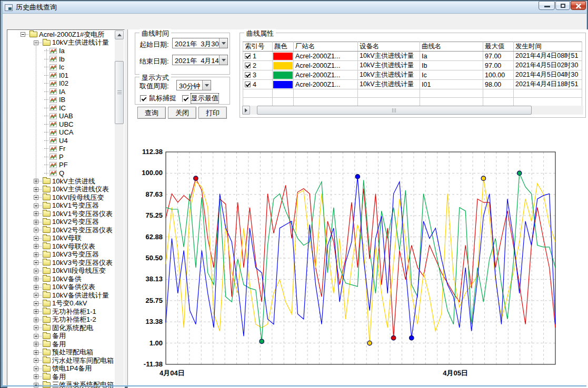 The height and width of the screenshot is (388, 588). I want to click on tree-item: PF, so click(61, 165).